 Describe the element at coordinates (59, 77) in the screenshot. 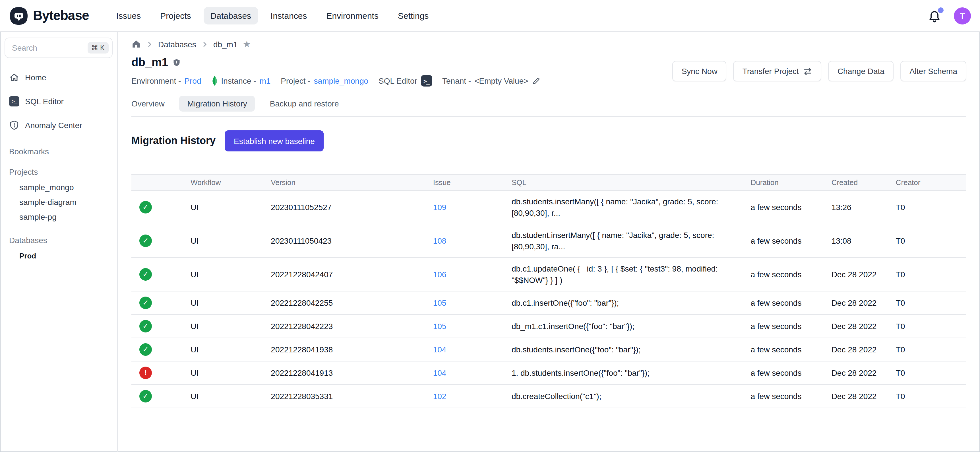

I see `sidebar-item-home: Home` at that location.